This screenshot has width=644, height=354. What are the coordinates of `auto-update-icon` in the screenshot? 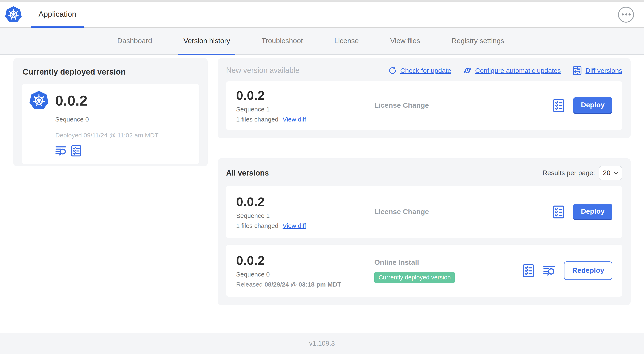 It's located at (468, 71).